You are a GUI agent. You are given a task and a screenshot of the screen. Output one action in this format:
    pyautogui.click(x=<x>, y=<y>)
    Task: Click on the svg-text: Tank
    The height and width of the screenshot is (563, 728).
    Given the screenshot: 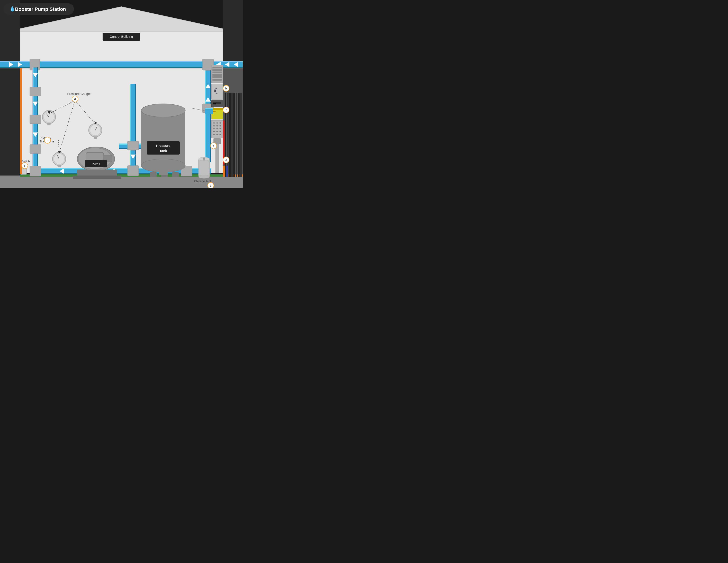 What is the action you would take?
    pyautogui.click(x=163, y=151)
    